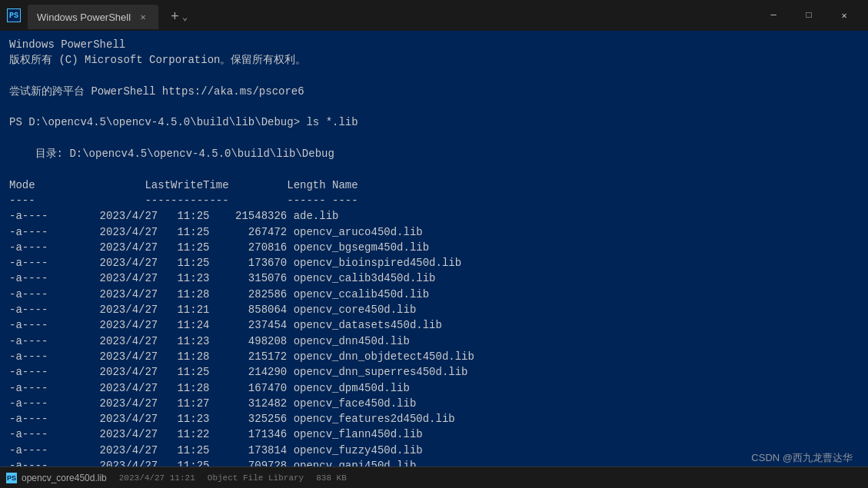 This screenshot has width=868, height=488. Describe the element at coordinates (157, 478) in the screenshot. I see `taskbar-date: 2023/4/27 11:21` at that location.